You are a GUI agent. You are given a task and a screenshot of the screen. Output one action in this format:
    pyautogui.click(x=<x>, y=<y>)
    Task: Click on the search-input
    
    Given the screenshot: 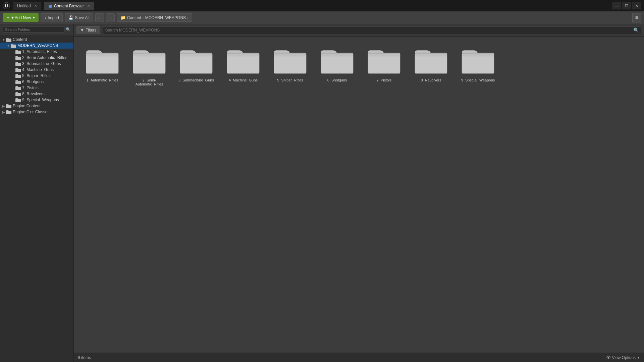 What is the action you would take?
    pyautogui.click(x=369, y=30)
    